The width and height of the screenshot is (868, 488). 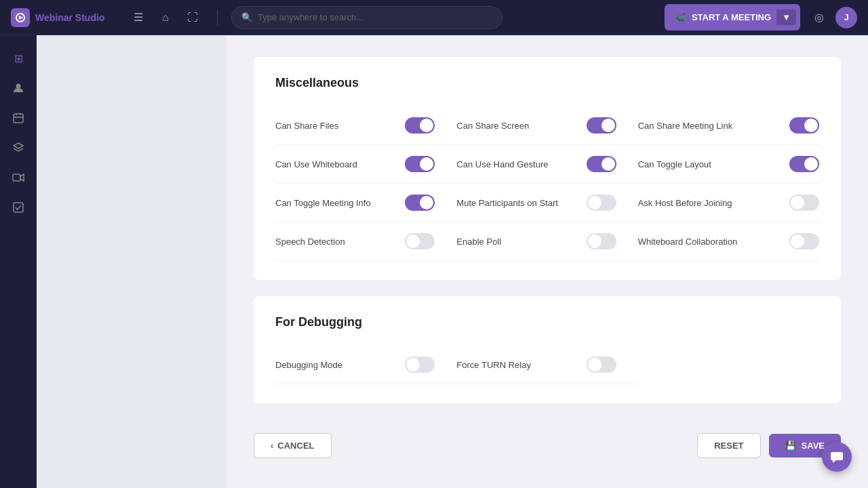 What do you see at coordinates (601, 164) in the screenshot?
I see `toggle-can-use-hand-gesture` at bounding box center [601, 164].